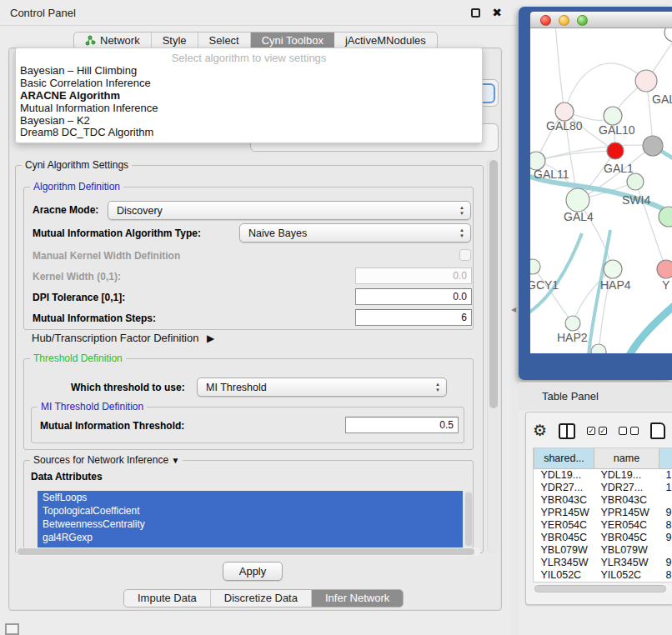  Describe the element at coordinates (613, 269) in the screenshot. I see `node-hap4` at that location.